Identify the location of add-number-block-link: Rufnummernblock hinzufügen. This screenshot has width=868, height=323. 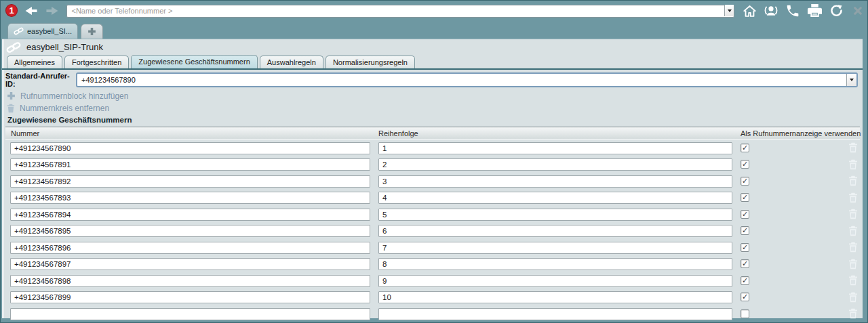
(433, 96).